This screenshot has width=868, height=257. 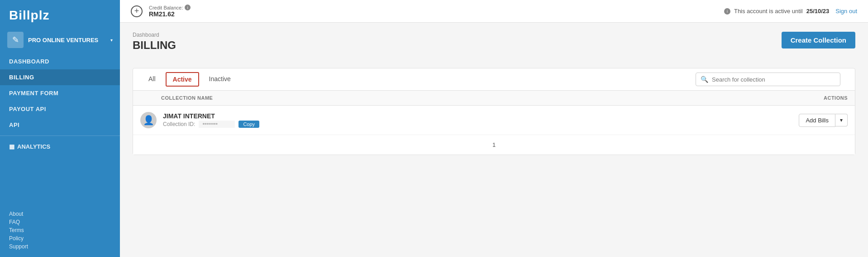 What do you see at coordinates (60, 14) in the screenshot?
I see `brand-logo: Billplz` at bounding box center [60, 14].